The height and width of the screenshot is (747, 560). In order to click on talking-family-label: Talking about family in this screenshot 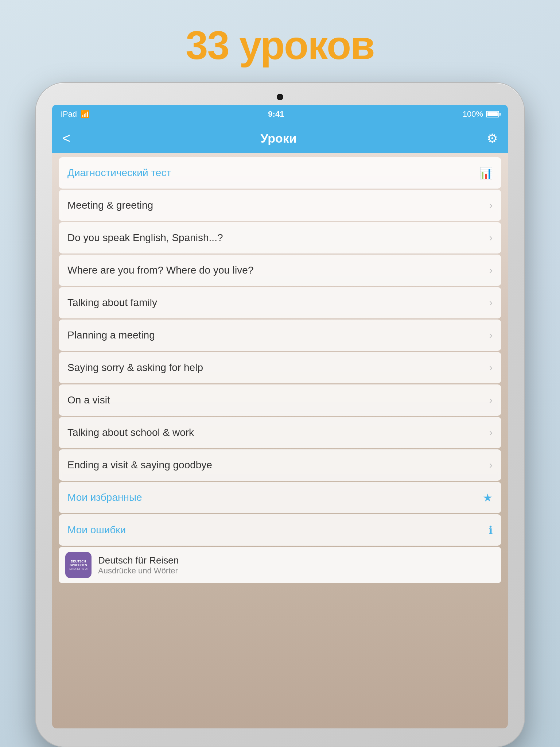, I will do `click(112, 303)`.